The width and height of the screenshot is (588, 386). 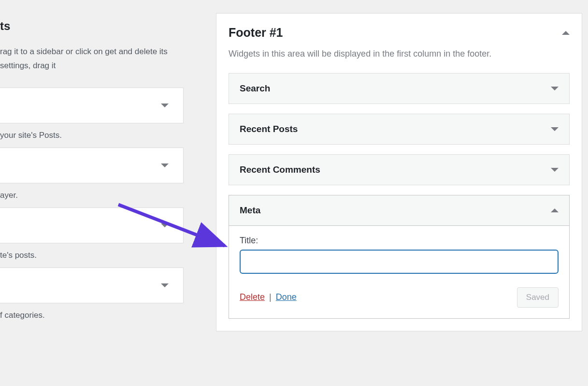 What do you see at coordinates (255, 89) in the screenshot?
I see `widget-title: Search` at bounding box center [255, 89].